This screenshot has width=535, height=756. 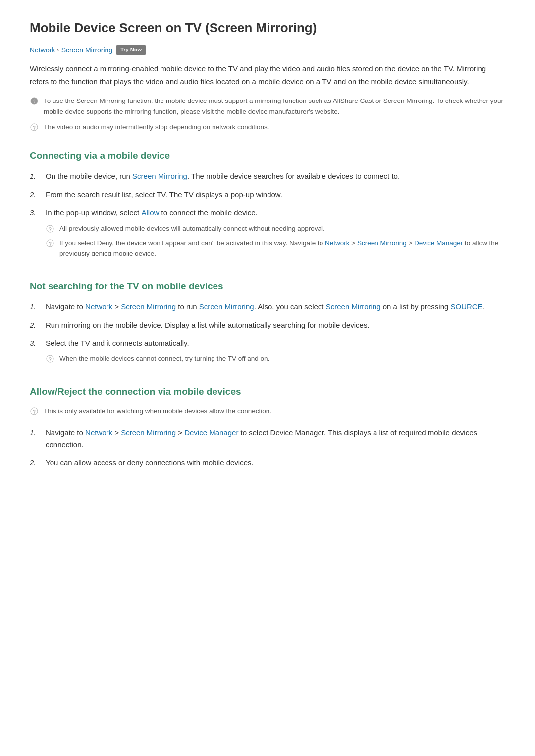 I want to click on highlight-screen-mirroring-1: Screen Mirroring, so click(x=160, y=176).